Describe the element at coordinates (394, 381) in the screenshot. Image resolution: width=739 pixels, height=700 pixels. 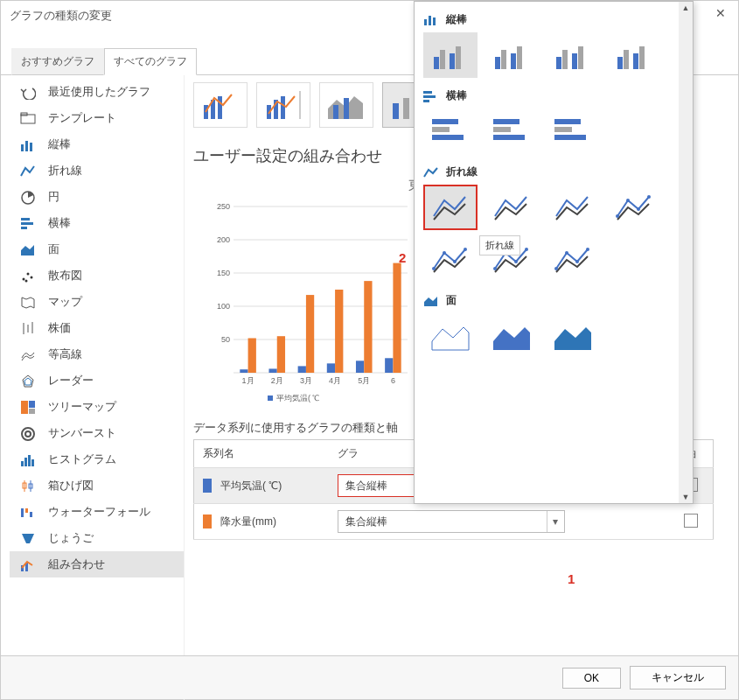
I see `svg-text: 6` at that location.